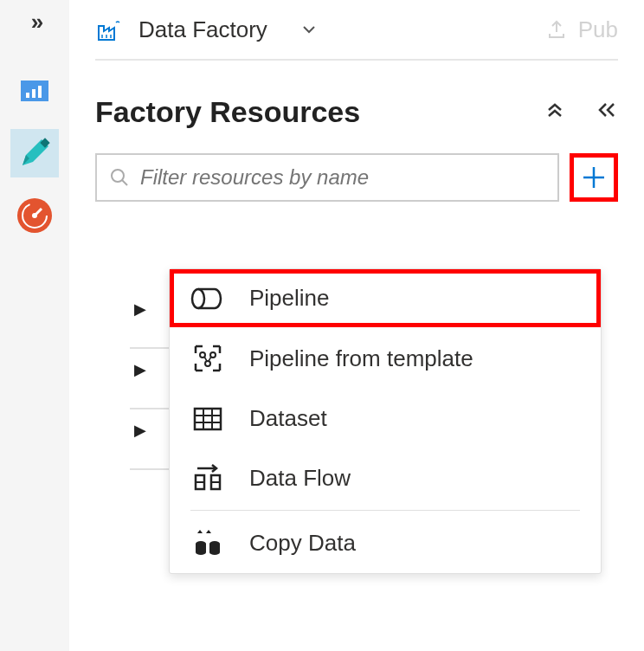 The width and height of the screenshot is (644, 651). I want to click on search-icon, so click(119, 177).